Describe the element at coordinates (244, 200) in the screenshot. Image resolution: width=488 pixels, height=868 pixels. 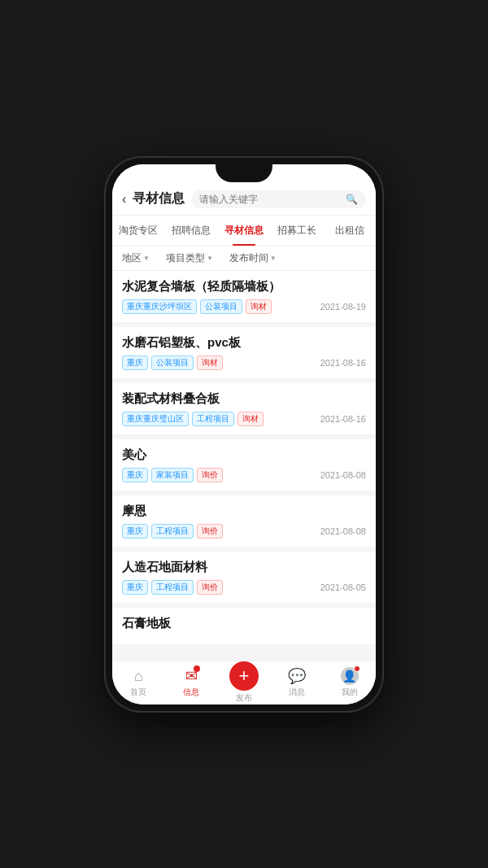
I see `header: ‹ 寻材信息 🔍` at that location.